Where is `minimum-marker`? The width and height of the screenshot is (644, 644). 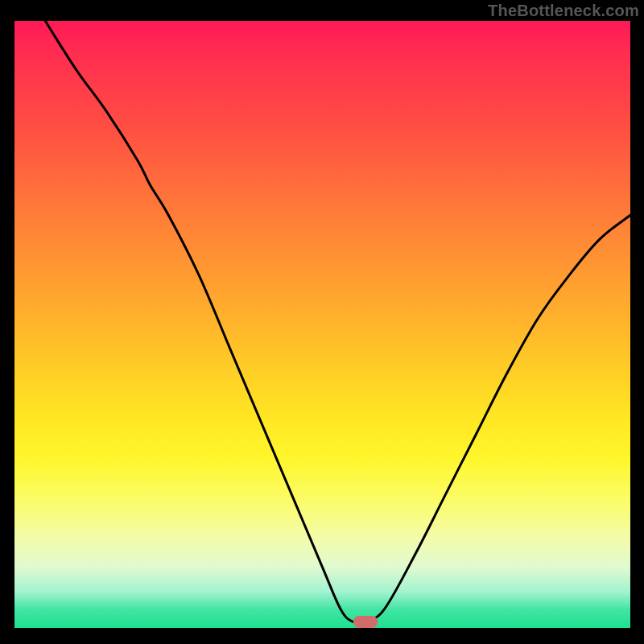
minimum-marker is located at coordinates (365, 621).